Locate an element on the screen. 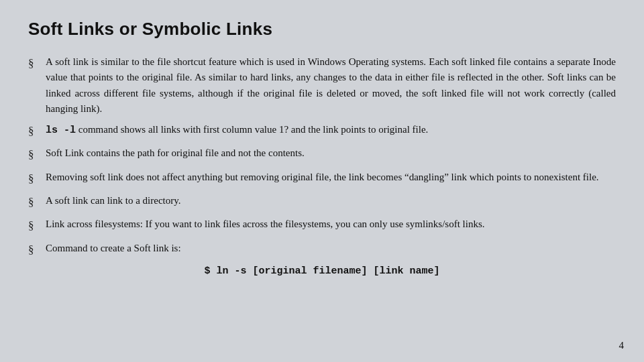 The image size is (644, 362). list-item: § A soft link can link to a directory. is located at coordinates (322, 202).